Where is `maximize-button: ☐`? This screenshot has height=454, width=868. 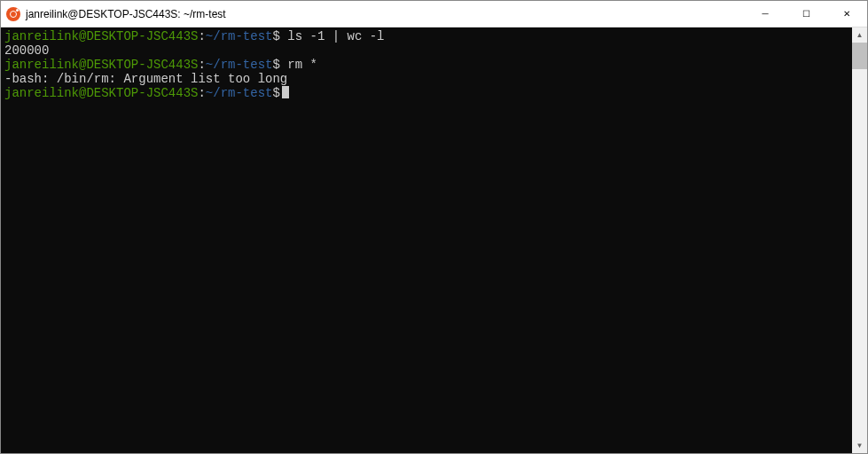
maximize-button: ☐ is located at coordinates (806, 14).